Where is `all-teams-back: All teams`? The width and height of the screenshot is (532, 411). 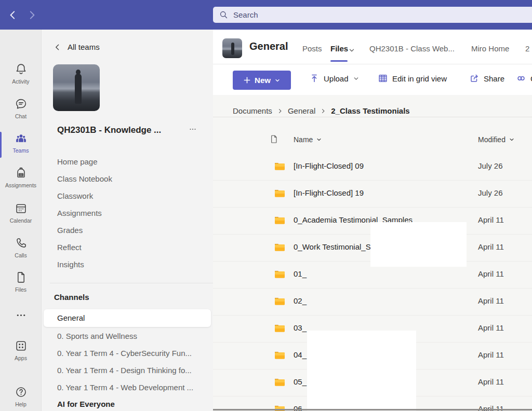 all-teams-back: All teams is located at coordinates (77, 47).